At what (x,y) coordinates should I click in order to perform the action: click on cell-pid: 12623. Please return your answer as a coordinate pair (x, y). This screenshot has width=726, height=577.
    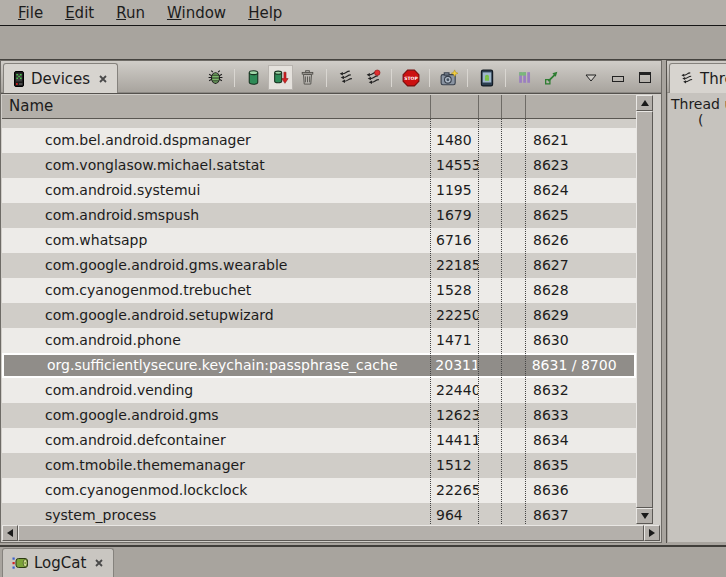
    Looking at the image, I should click on (454, 416).